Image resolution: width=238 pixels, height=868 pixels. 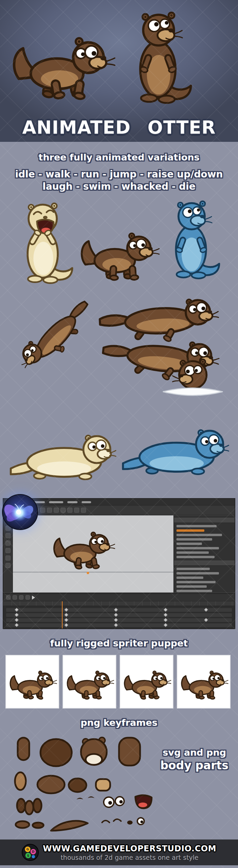 What do you see at coordinates (194, 759) in the screenshot?
I see `body-parts-caption: svg and png body parts` at bounding box center [194, 759].